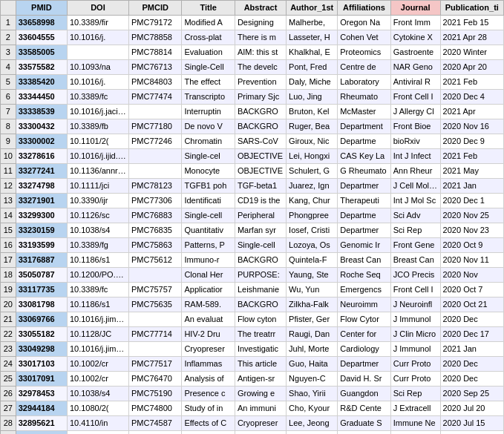  What do you see at coordinates (9, 127) in the screenshot?
I see `row-number: 8` at bounding box center [9, 127].